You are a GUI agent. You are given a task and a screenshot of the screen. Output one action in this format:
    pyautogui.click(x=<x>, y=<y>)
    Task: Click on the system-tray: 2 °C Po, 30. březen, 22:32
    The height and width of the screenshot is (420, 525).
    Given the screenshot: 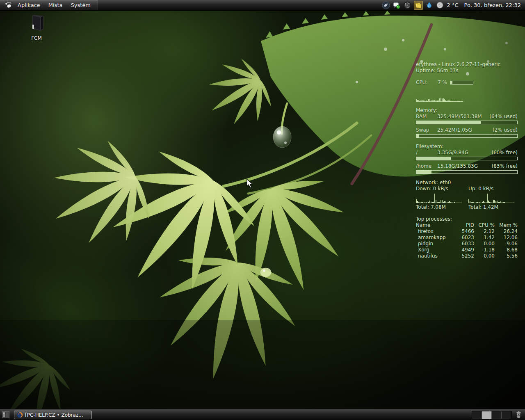 What is the action you would take?
    pyautogui.click(x=454, y=5)
    